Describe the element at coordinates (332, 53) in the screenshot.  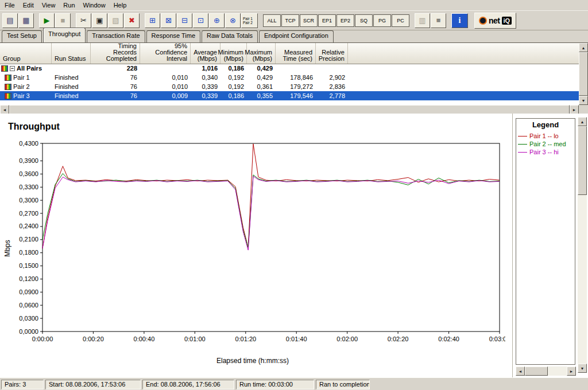
I see `column-header-precision: Relative Precision` at that location.